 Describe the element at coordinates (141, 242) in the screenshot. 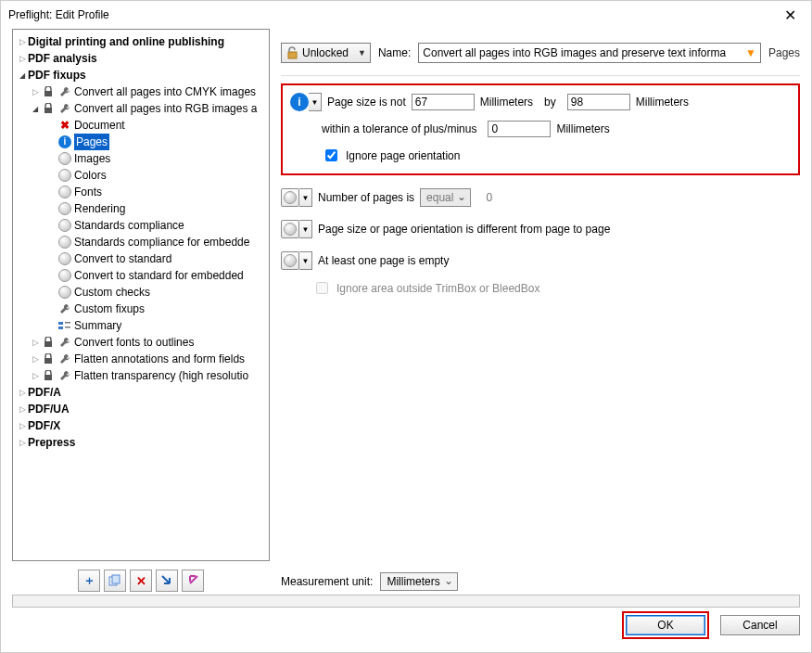

I see `tree-item-standards-embedded: Standards compliance for embedde` at that location.